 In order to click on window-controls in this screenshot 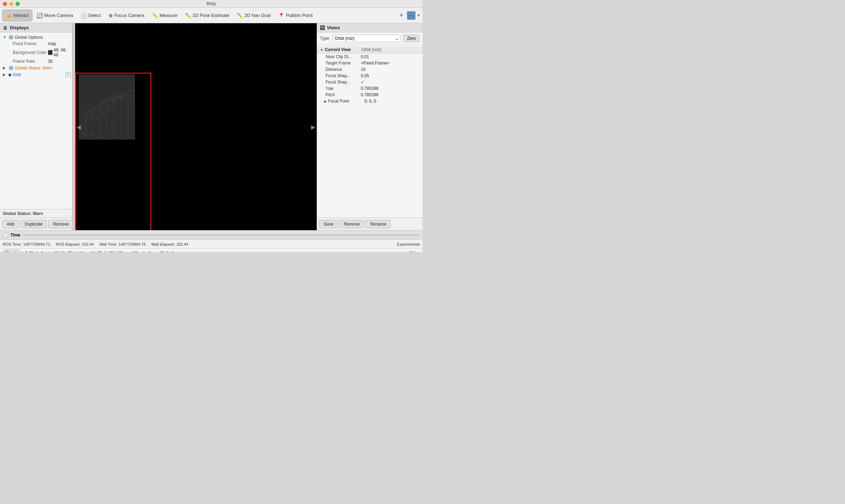, I will do `click(11, 4)`.